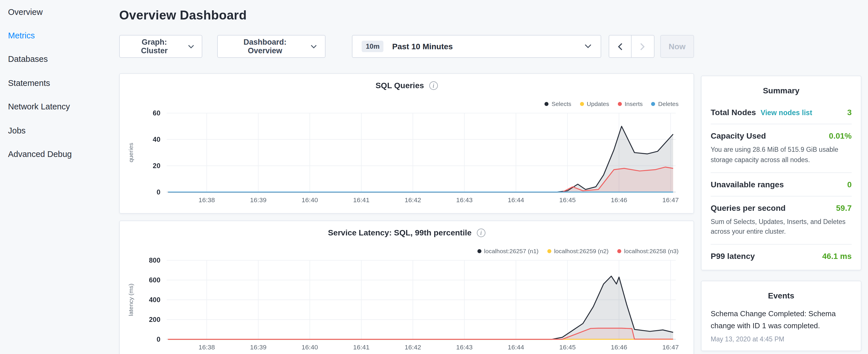  Describe the element at coordinates (781, 325) in the screenshot. I see `event-item: Schema Change Completed: Schema change w…` at that location.